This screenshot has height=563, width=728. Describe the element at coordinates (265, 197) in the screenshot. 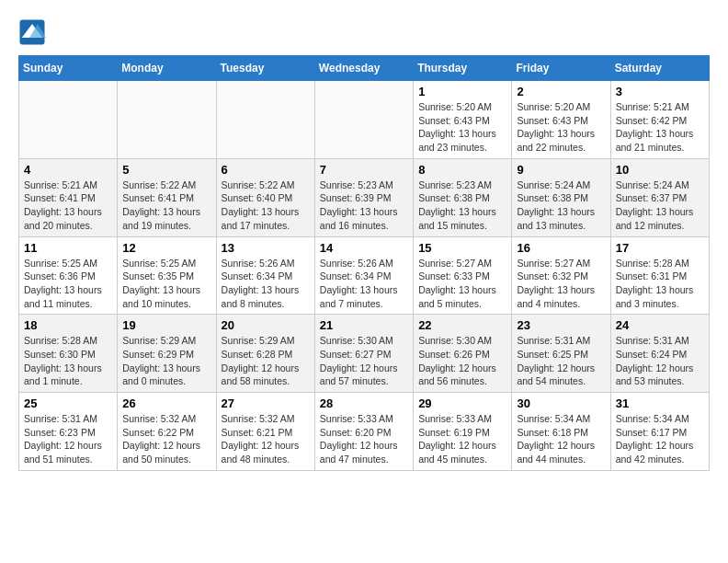

I see `day-cell: 6Sunrise: 5:22 AM Sunset: 6:40 PM Daylig…` at that location.